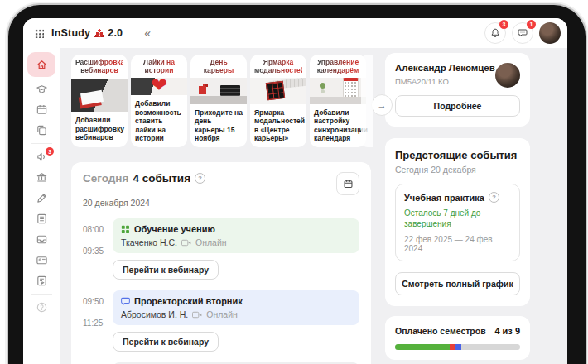 The width and height of the screenshot is (588, 364). Describe the element at coordinates (41, 177) in the screenshot. I see `sidebar-item-university` at that location.